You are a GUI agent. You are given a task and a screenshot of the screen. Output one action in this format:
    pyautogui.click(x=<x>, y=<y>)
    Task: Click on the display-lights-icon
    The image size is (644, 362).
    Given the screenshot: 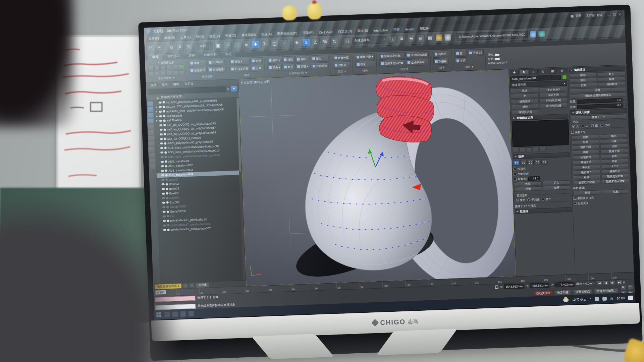 What is the action you would take?
    pyautogui.click(x=151, y=121)
    